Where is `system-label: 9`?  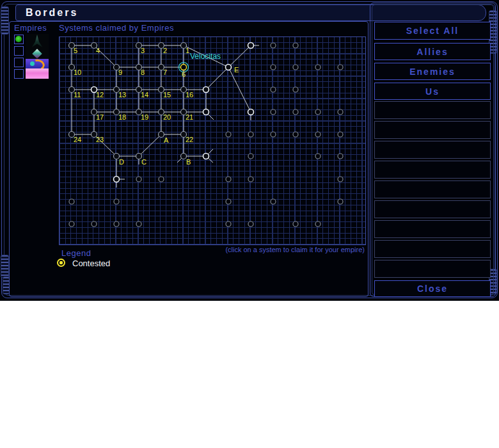 system-label: 9 is located at coordinates (120, 72).